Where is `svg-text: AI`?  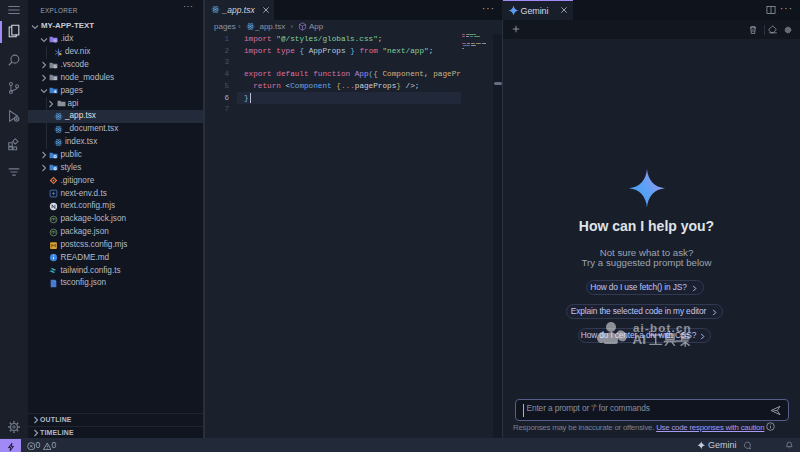 svg-text: AI is located at coordinates (640, 340).